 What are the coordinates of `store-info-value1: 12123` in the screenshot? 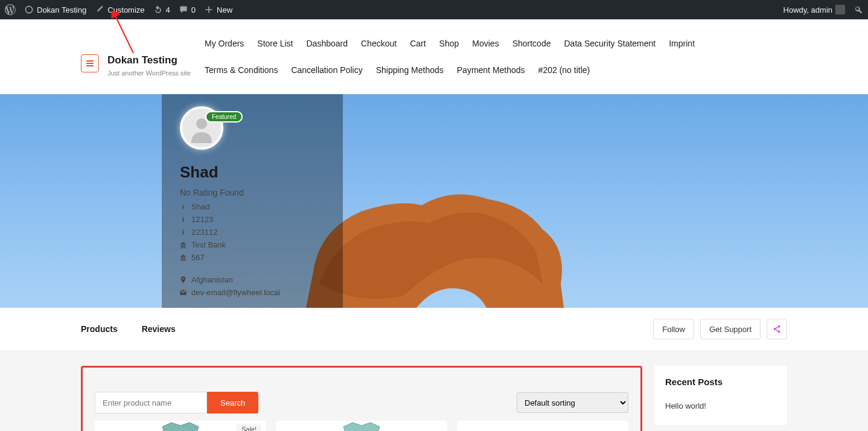 It's located at (252, 220).